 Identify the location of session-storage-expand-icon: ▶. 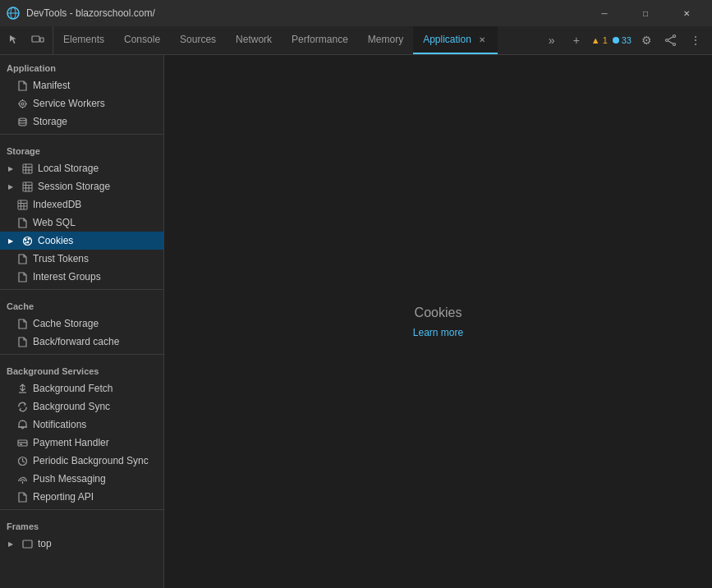
(11, 186).